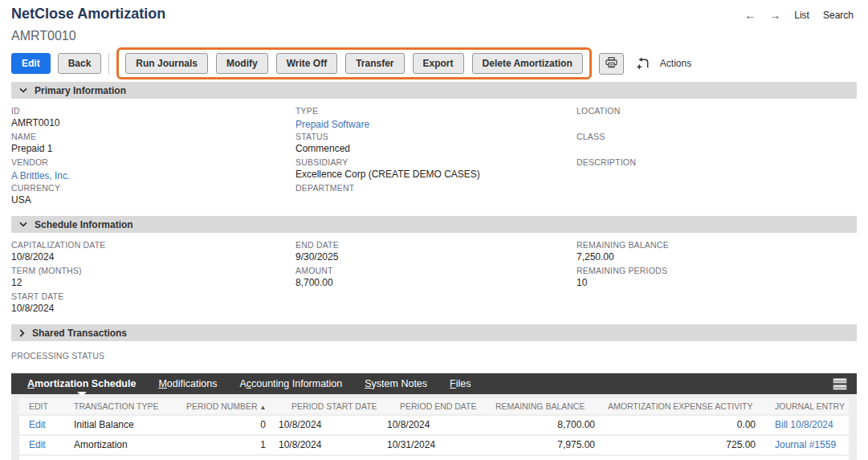  I want to click on period-number-cell: 1, so click(226, 445).